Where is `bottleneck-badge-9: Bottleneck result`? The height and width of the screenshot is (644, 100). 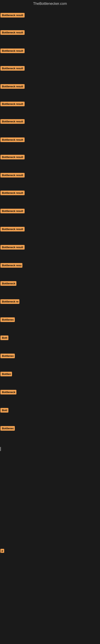 bottleneck-badge-9: Bottleneck result is located at coordinates (12, 157).